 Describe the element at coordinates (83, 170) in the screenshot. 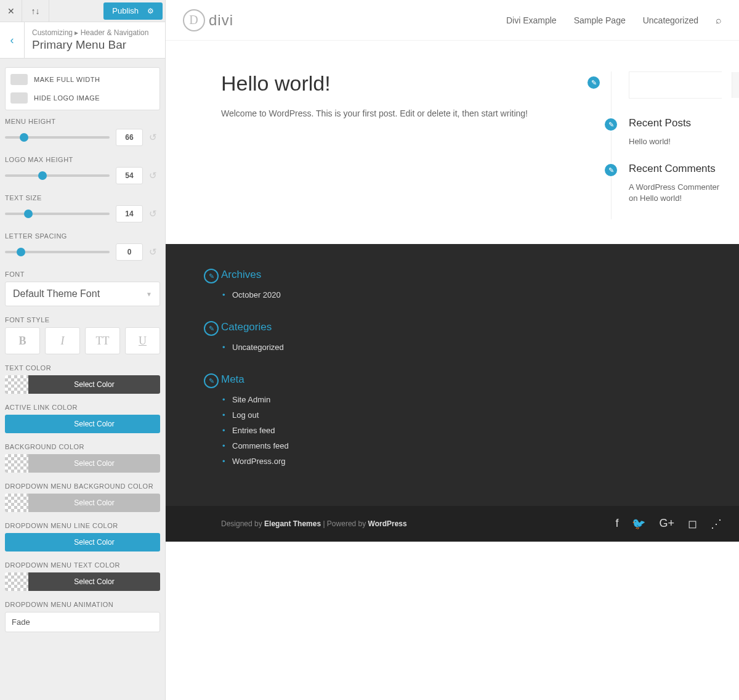

I see `field-logo-max-height: LOGO MAX HEIGHT 54 ↺` at that location.